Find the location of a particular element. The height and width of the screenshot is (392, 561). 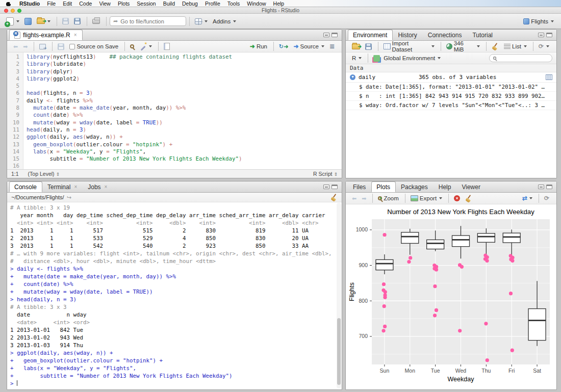

console-scrollbar is located at coordinates (339, 296).